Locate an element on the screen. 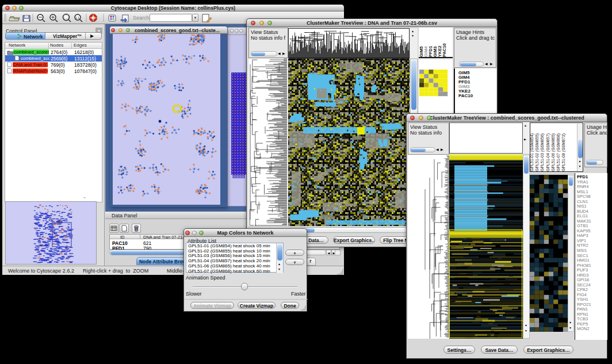  svg-text: GPL51-03 (GSM856) is located at coordinates (542, 152).